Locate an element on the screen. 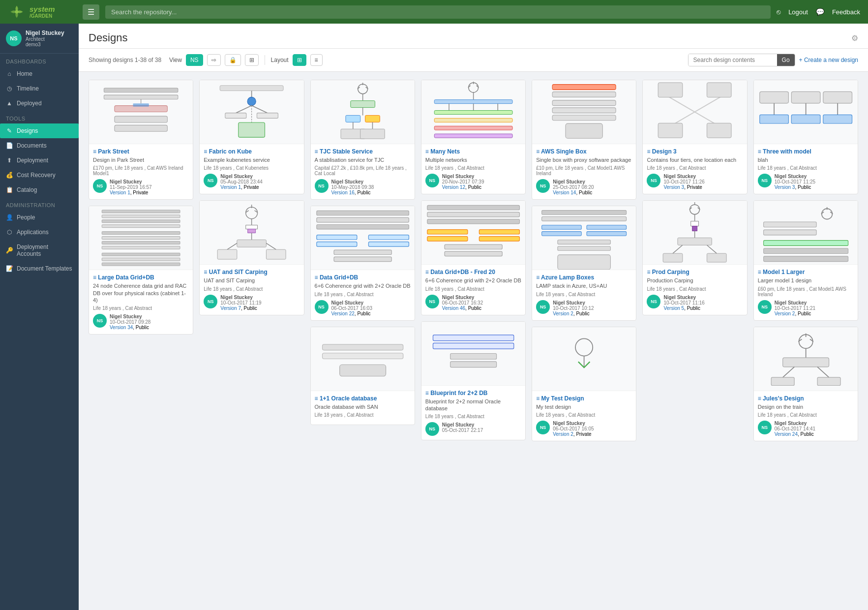 The height and width of the screenshot is (610, 868). version-link: Version 12 is located at coordinates (453, 187).